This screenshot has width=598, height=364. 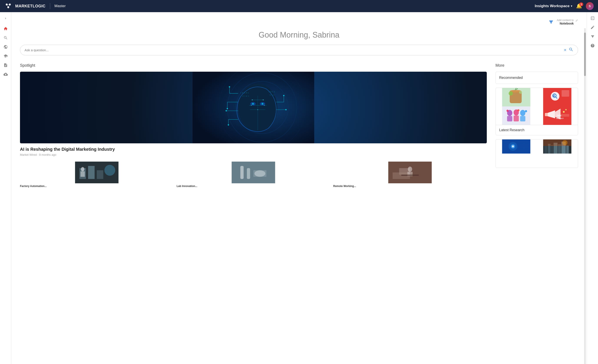 I want to click on master-label: Master, so click(x=60, y=6).